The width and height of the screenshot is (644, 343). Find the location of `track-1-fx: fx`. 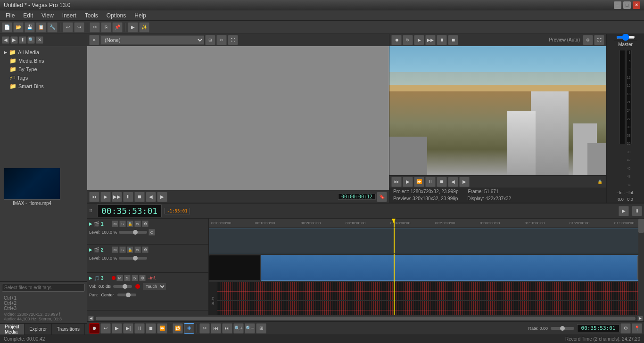

track-1-fx: fx is located at coordinates (138, 224).